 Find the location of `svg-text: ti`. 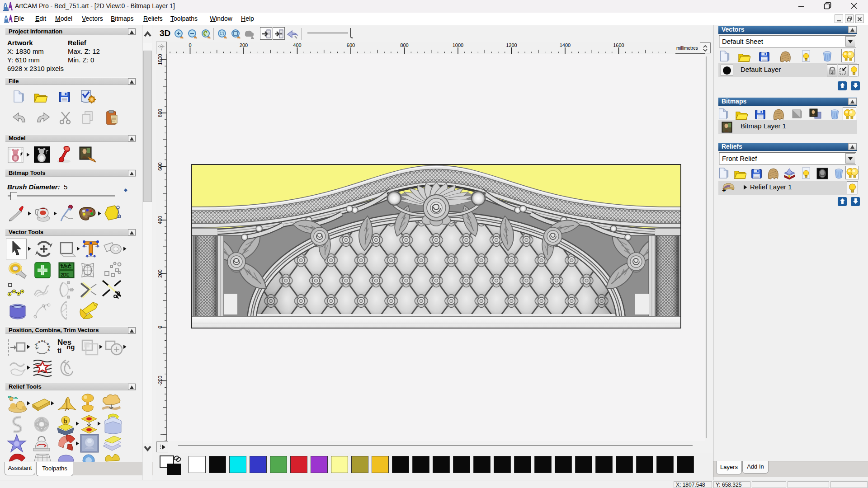

svg-text: ti is located at coordinates (60, 351).